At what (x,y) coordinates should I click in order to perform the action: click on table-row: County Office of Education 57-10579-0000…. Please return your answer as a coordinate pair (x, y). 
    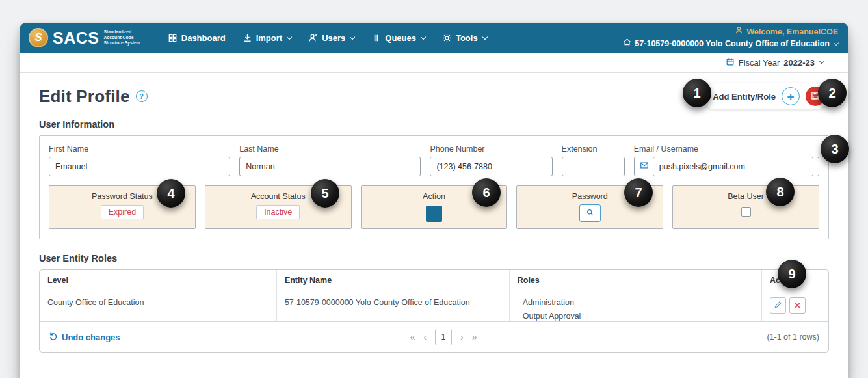
    Looking at the image, I should click on (434, 307).